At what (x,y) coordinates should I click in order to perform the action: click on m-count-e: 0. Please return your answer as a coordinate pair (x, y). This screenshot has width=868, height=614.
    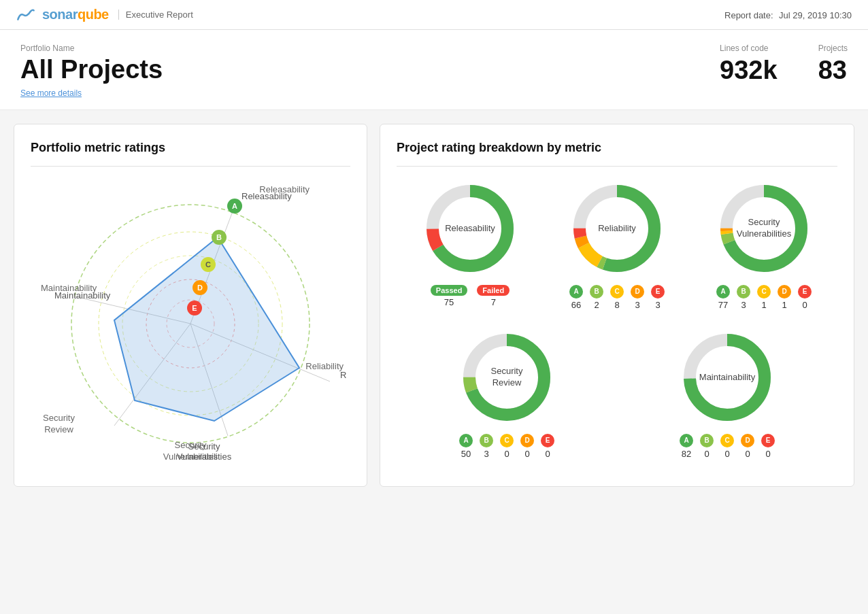
    Looking at the image, I should click on (767, 454).